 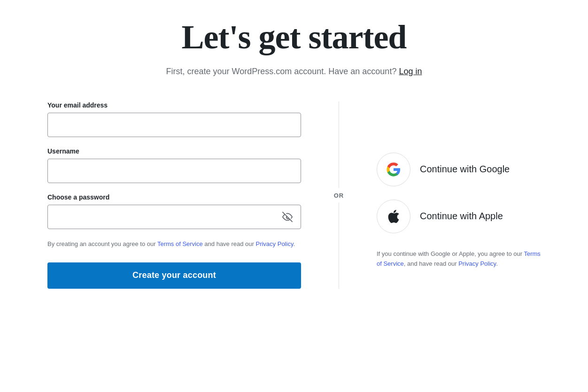 I want to click on username-input, so click(x=174, y=171).